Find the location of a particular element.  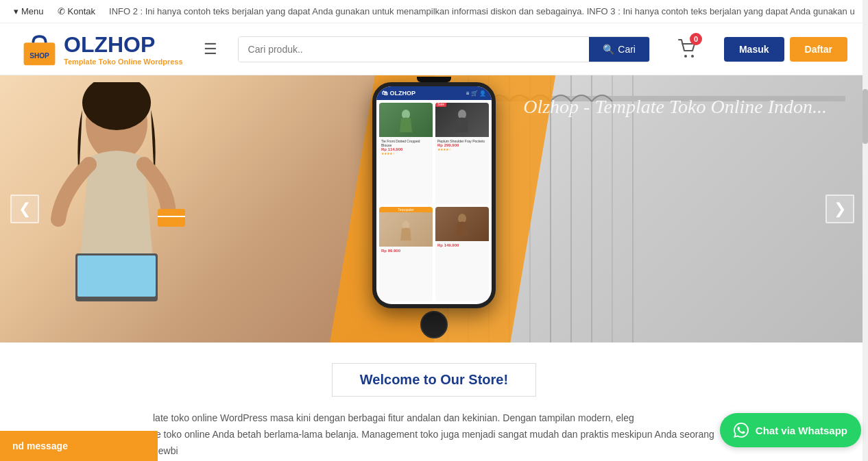

header-buttons: Masuk Daftar is located at coordinates (786, 49).